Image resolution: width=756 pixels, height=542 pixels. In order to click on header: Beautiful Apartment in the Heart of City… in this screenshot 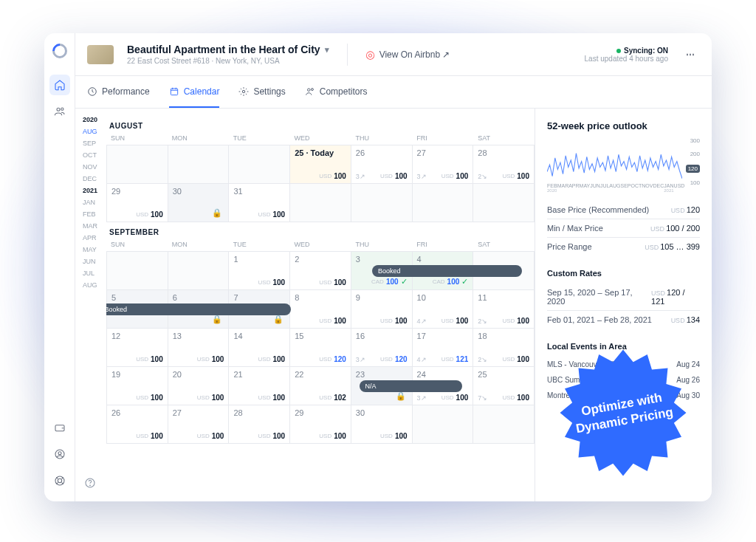, I will do `click(394, 55)`.